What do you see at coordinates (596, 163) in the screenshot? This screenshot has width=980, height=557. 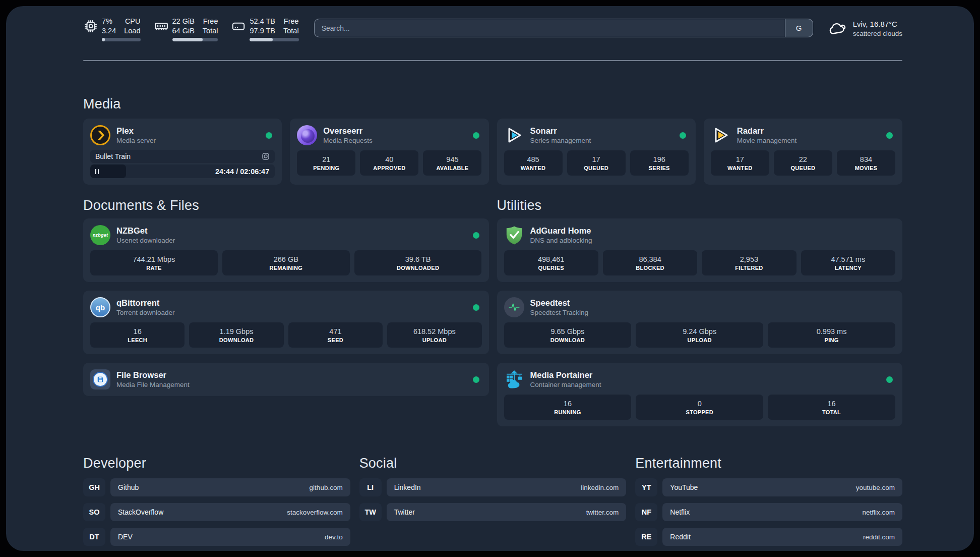 I see `stat-box: 17QUEUED` at bounding box center [596, 163].